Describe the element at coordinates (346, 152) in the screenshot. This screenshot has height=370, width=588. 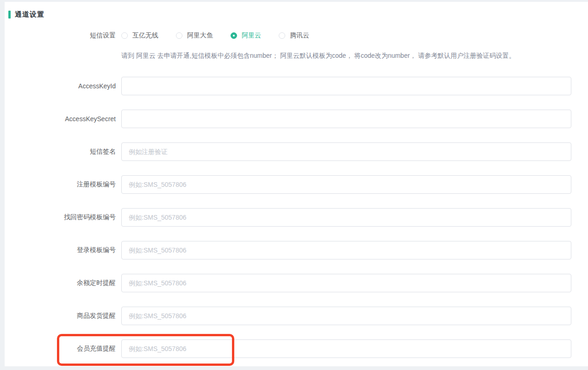
I see `field-input-sms-signature` at that location.